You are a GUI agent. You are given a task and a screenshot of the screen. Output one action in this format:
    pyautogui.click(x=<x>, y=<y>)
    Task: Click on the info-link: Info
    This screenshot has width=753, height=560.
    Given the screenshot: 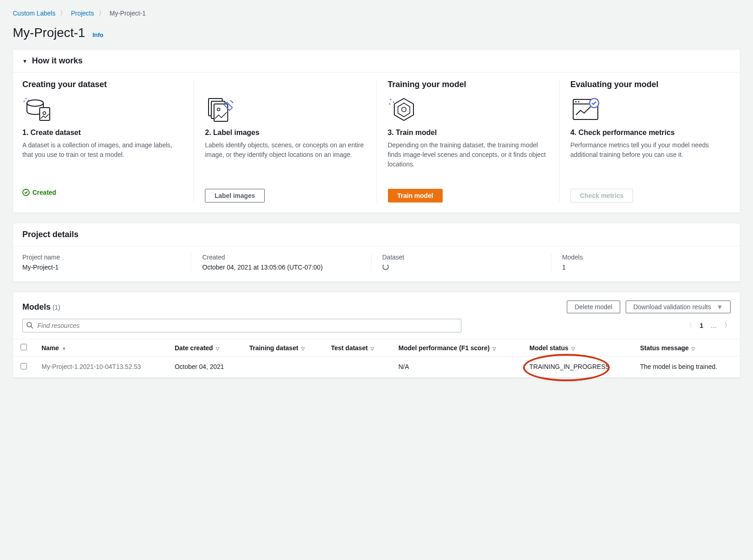 What is the action you would take?
    pyautogui.click(x=98, y=35)
    